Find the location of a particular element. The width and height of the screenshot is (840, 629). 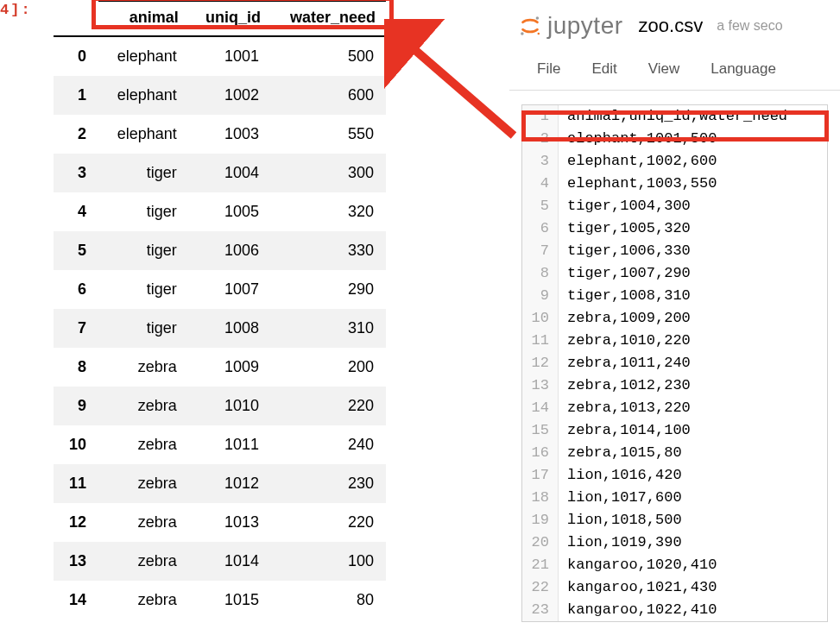

col-header-uniq-id: uniq_id is located at coordinates (230, 19).